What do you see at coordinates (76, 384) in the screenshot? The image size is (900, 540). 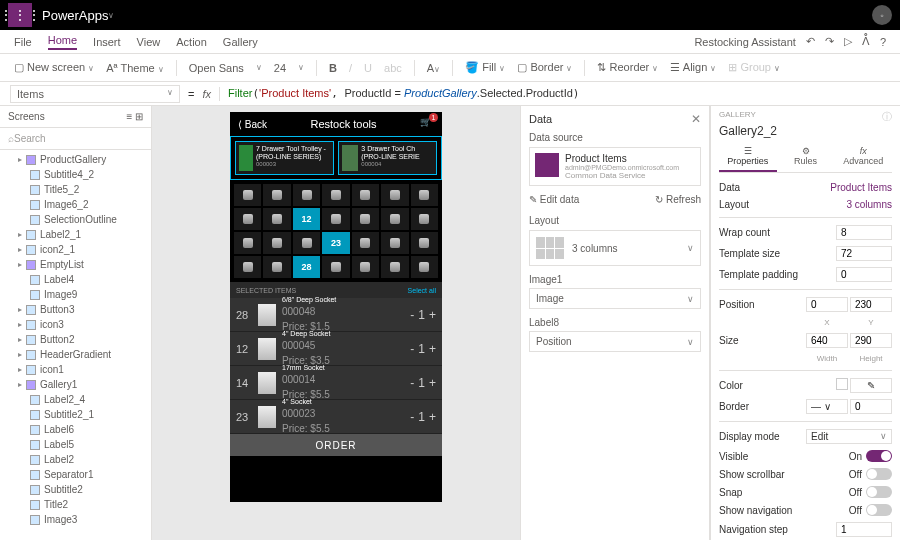 I see `tree-node: ▸ Gallery1` at bounding box center [76, 384].